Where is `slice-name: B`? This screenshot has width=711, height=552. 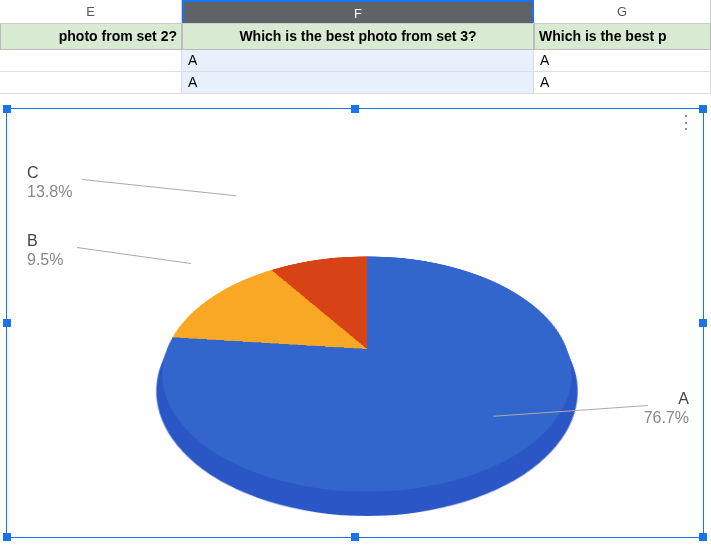 slice-name: B is located at coordinates (45, 240).